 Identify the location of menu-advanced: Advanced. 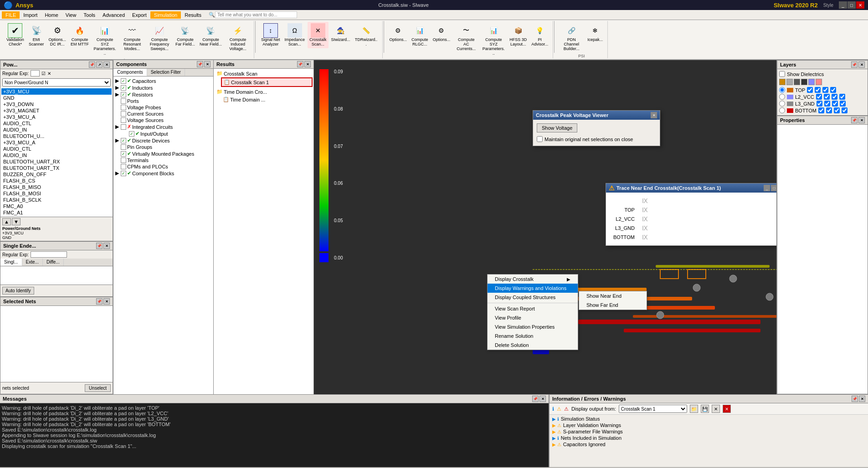
(114, 15).